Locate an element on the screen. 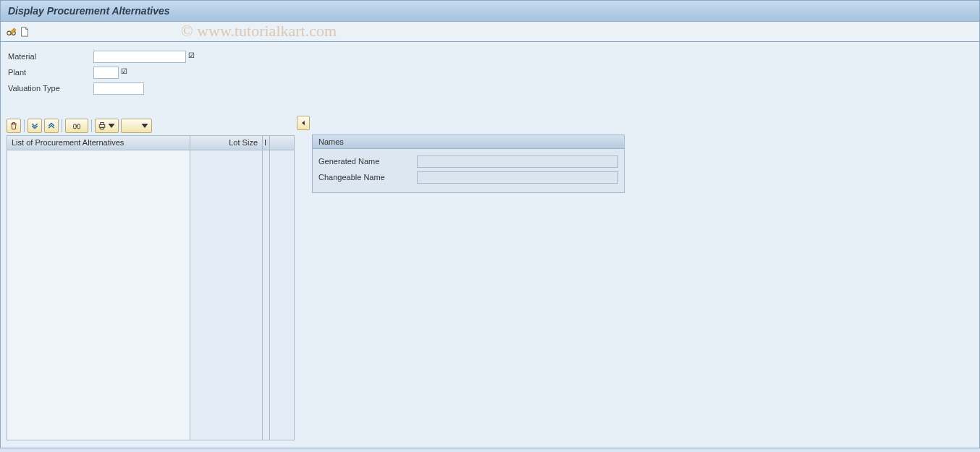 The width and height of the screenshot is (980, 452). generated-name-label: Generated Name is located at coordinates (368, 161).